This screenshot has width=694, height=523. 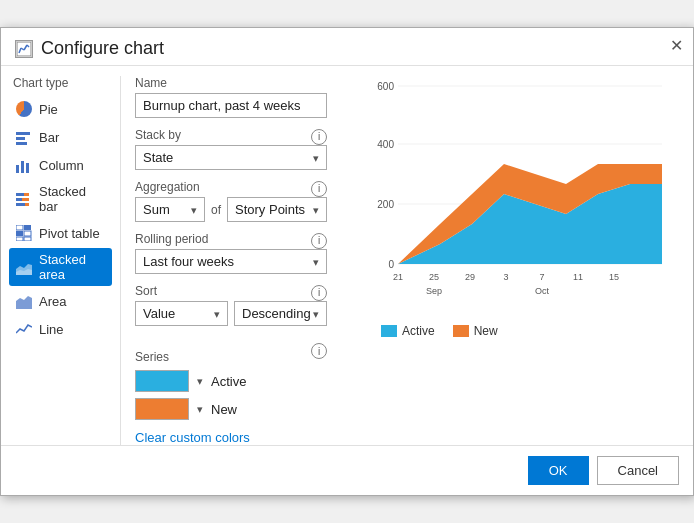 I want to click on of-label: of, so click(x=216, y=210).